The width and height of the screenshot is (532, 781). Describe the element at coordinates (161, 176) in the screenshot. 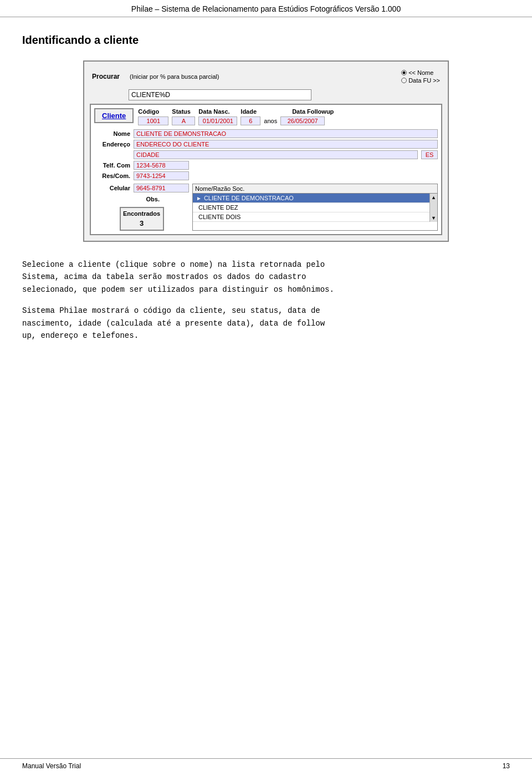

I see `res-com-value: 9743-1254` at that location.